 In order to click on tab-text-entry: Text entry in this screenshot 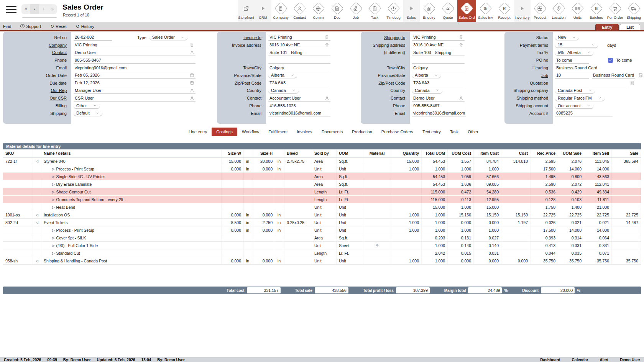, I will do `click(432, 132)`.